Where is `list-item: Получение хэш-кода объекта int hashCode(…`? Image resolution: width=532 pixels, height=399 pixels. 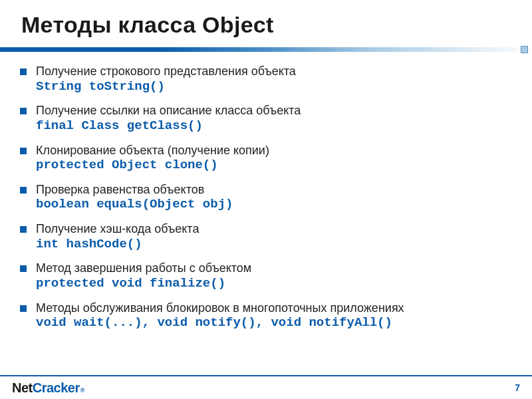
list-item: Получение хэш-кода объекта int hashCode(… is located at coordinates (276, 237).